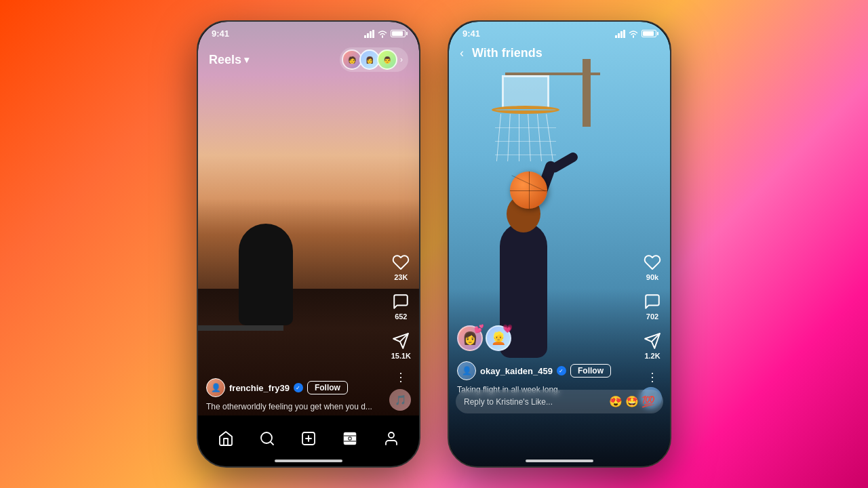  What do you see at coordinates (216, 388) in the screenshot?
I see `user-avatar: 👤` at bounding box center [216, 388].